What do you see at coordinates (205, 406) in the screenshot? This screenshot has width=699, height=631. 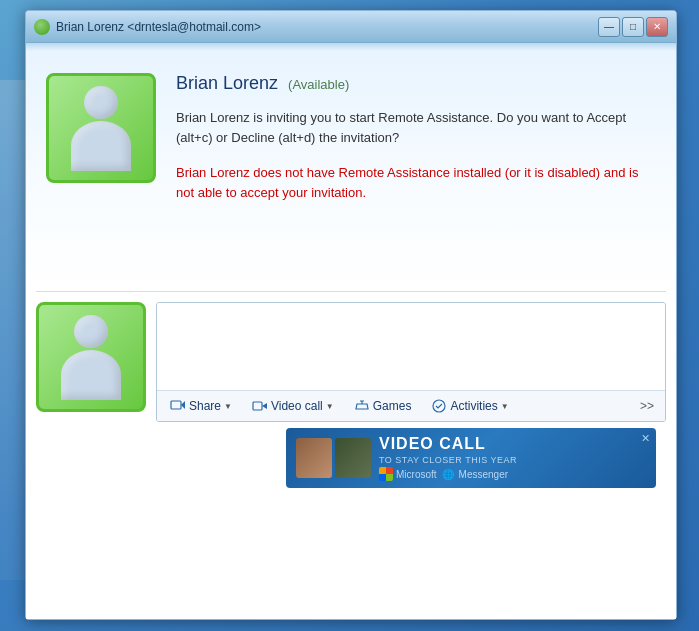 I see `share-label: Share` at bounding box center [205, 406].